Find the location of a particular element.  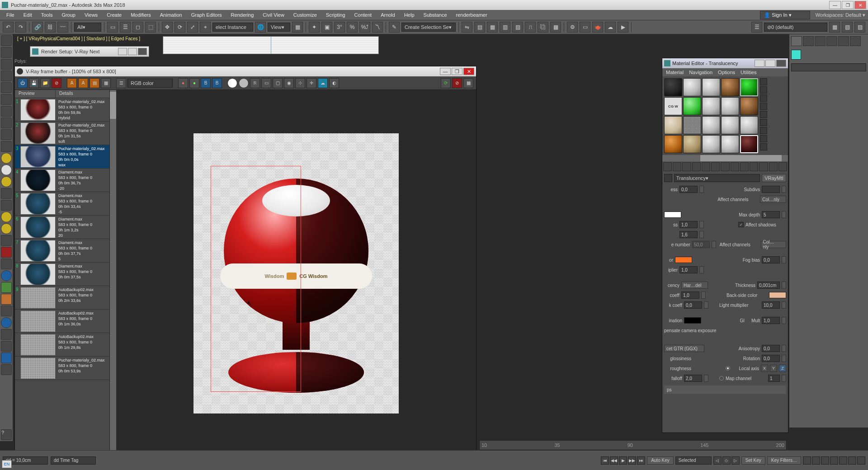

ex3-button: ▨ is located at coordinates (860, 27).